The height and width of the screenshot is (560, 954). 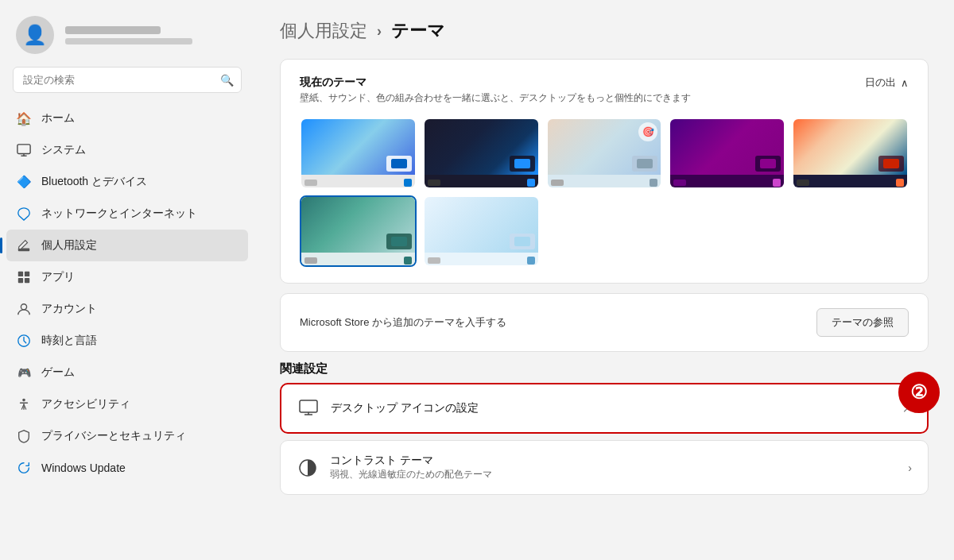 What do you see at coordinates (905, 83) in the screenshot?
I see `chevron-up-icon: ∧` at bounding box center [905, 83].